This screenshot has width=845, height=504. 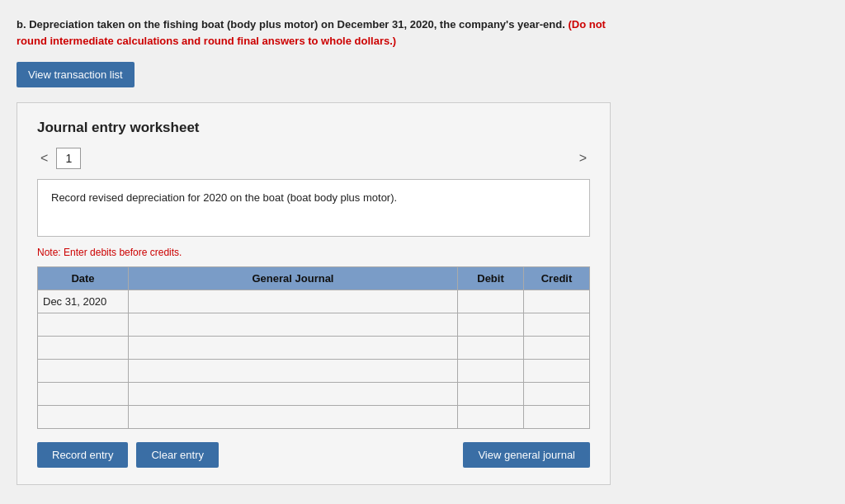 I want to click on header-debit: Debit, so click(x=491, y=279).